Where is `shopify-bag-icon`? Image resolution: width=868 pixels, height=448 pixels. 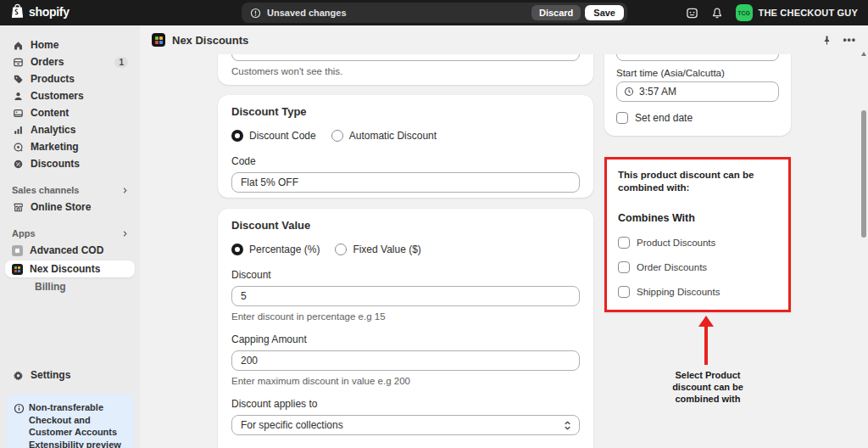
shopify-bag-icon is located at coordinates (17, 12).